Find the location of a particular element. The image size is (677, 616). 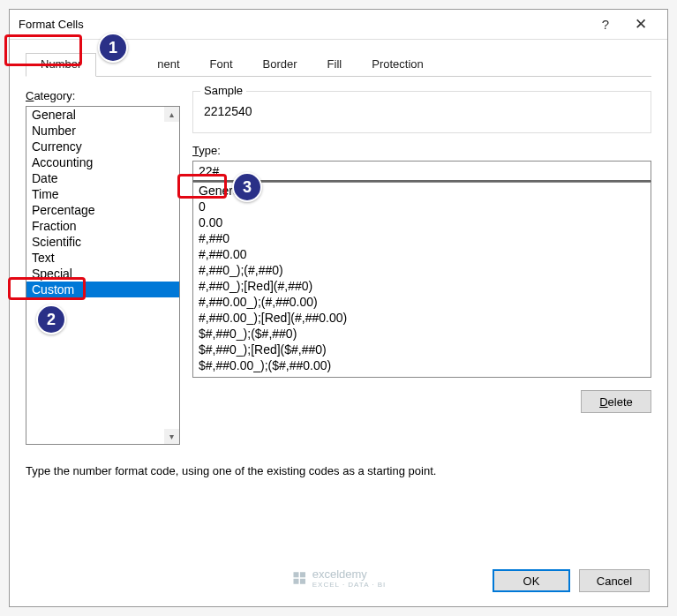

footer-buttons: OK Cancel is located at coordinates (571, 581).